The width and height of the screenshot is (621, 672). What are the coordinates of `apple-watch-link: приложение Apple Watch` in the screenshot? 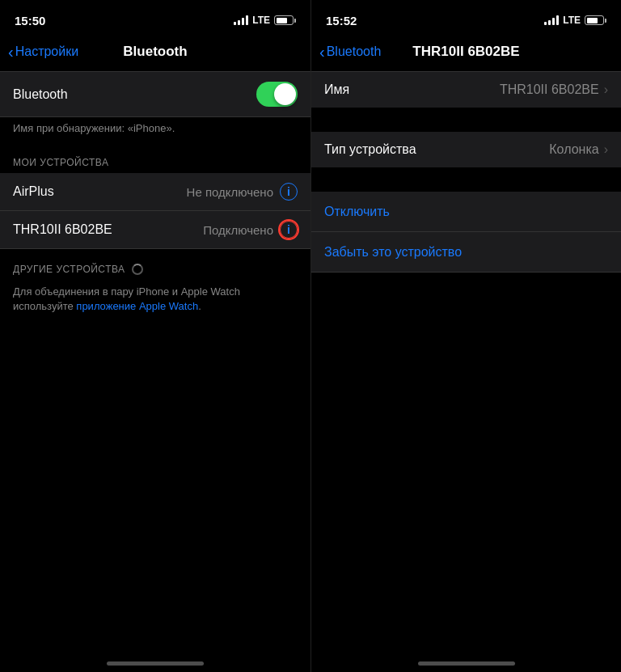 It's located at (137, 306).